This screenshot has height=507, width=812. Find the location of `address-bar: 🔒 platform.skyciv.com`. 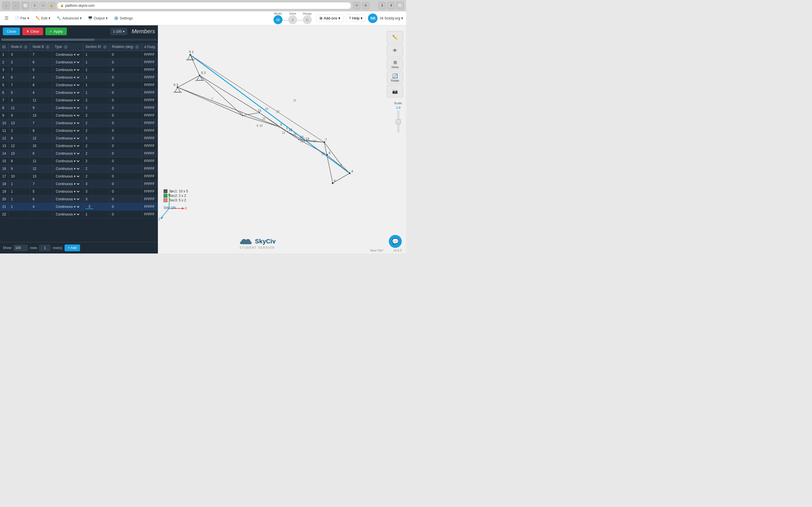

address-bar: 🔒 platform.skyciv.com is located at coordinates (204, 6).